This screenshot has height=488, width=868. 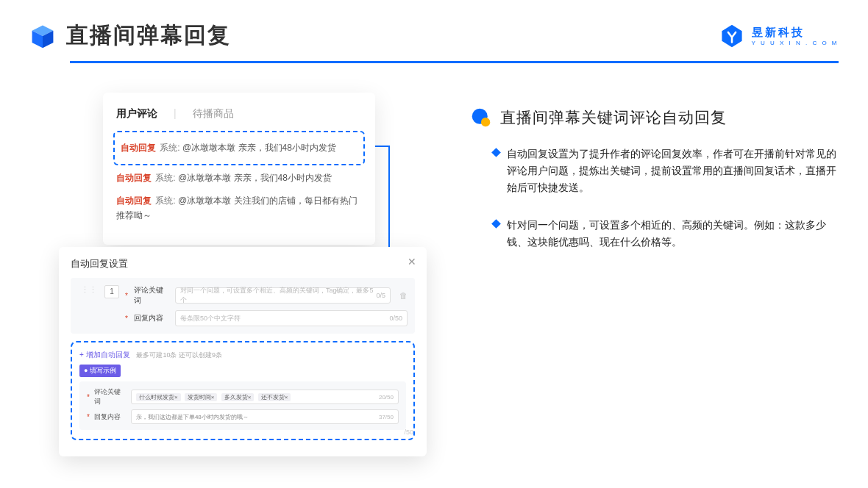 I want to click on char-count: 0/5, so click(x=381, y=295).